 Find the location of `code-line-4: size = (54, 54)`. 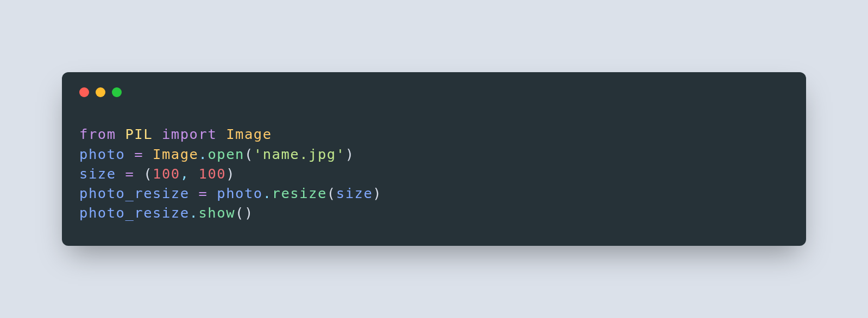

code-line-4: size = (54, 54) is located at coordinates (434, 174).